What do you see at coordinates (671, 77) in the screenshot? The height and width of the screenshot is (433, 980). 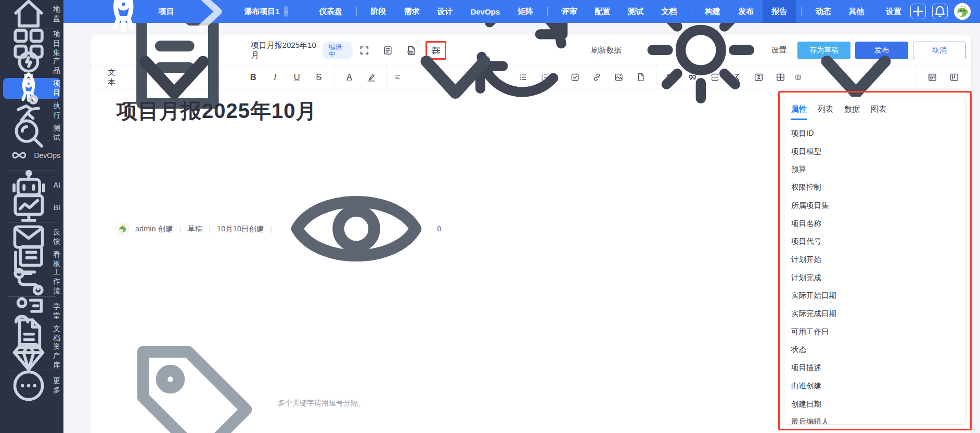 I see `code-block-icon` at bounding box center [671, 77].